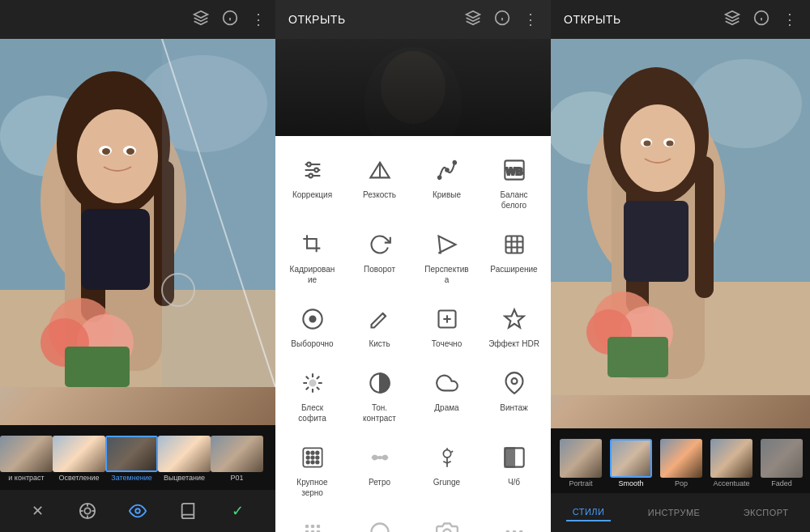  Describe the element at coordinates (731, 462) in the screenshot. I see `right-thumb-accentuate: Accentuate` at that location.